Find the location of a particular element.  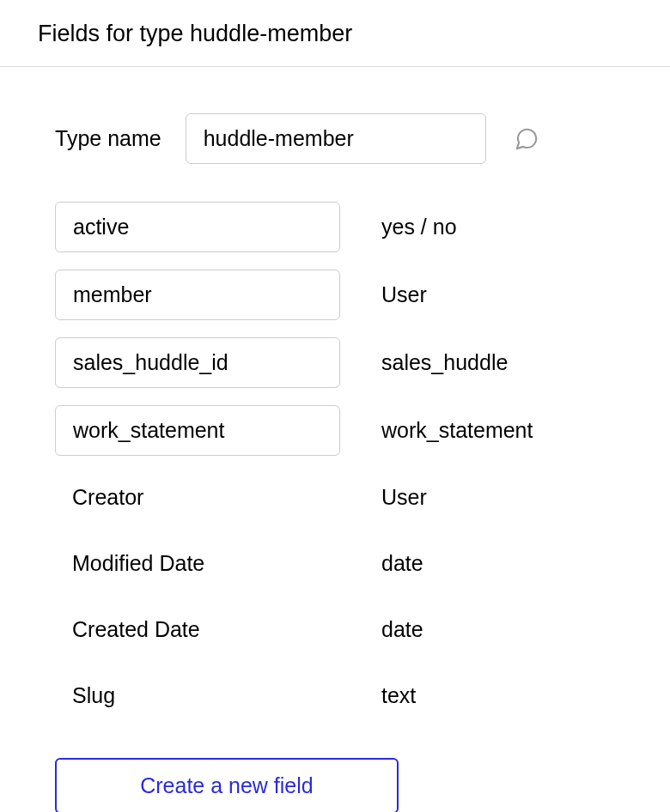

type-name-label: Type name is located at coordinates (108, 139).